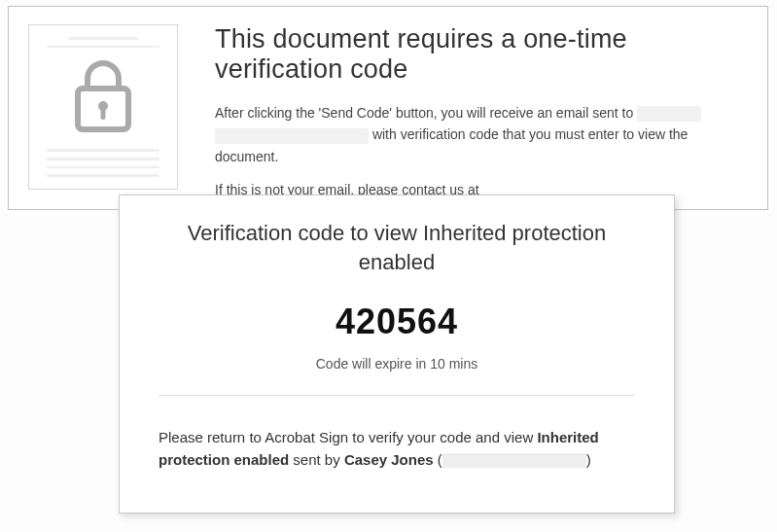 The height and width of the screenshot is (532, 777). I want to click on document-thumbnail, so click(103, 107).